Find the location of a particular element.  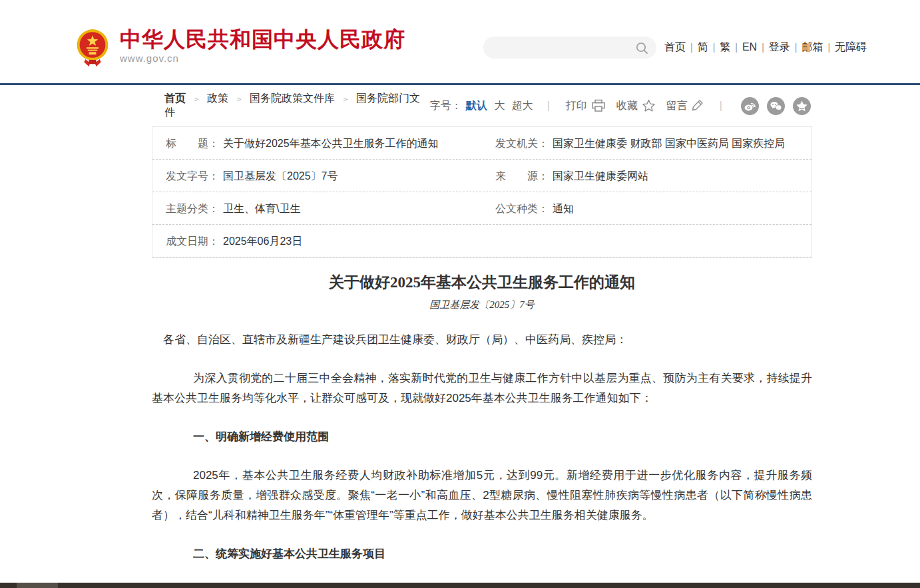

weibo-share-icon is located at coordinates (750, 106).